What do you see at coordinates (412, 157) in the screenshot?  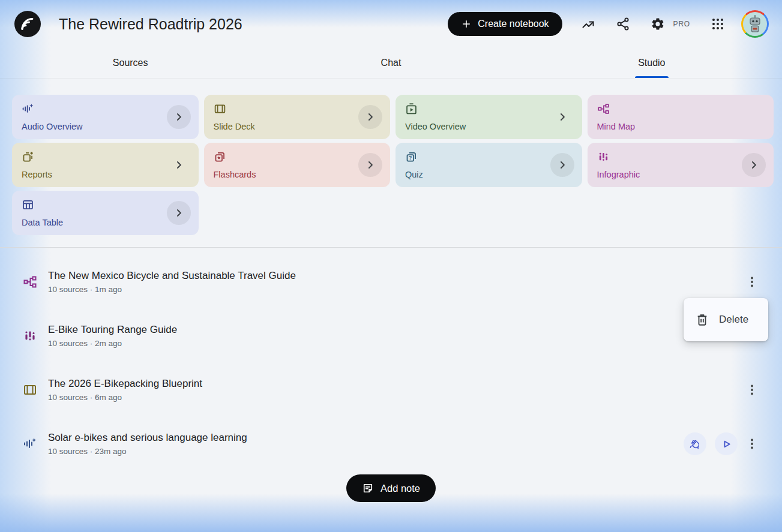 I see `quiz-icon: ?` at bounding box center [412, 157].